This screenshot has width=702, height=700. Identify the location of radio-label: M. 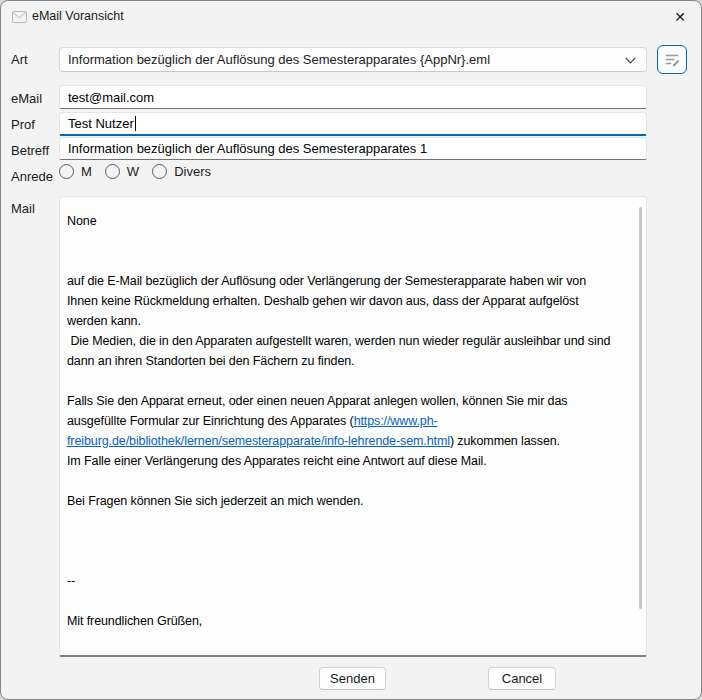
(86, 172).